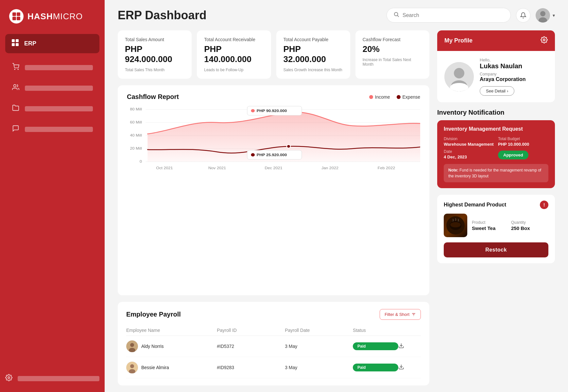 The height and width of the screenshot is (392, 568). I want to click on inventory-card: Inventory Management Request Division Wa…, so click(496, 154).